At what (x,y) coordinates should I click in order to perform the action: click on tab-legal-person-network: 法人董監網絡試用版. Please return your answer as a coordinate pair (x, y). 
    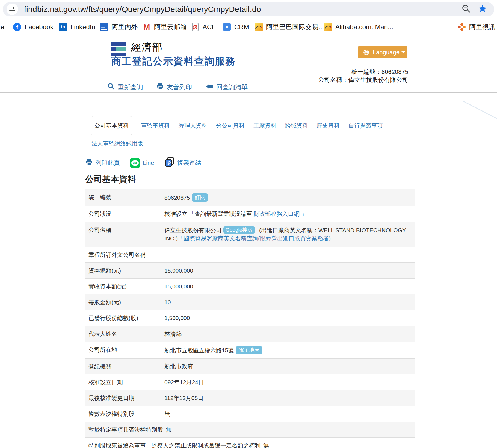
    Looking at the image, I should click on (117, 144).